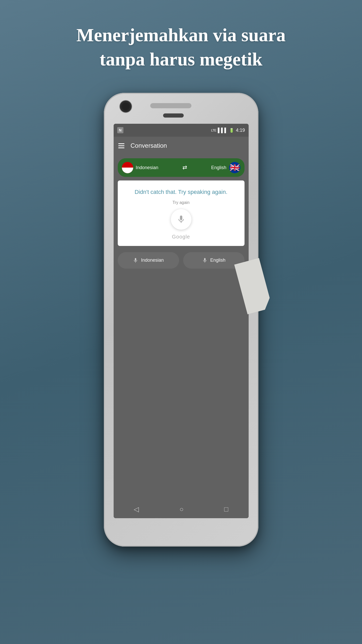 This screenshot has height=644, width=362. I want to click on headline-line2: tanpa harus megetik, so click(181, 59).